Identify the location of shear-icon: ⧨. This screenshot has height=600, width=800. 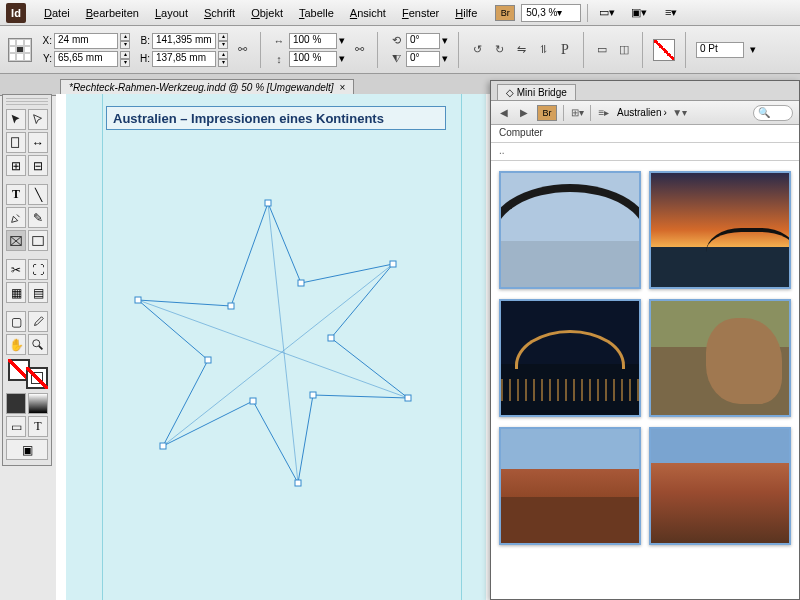
(396, 59).